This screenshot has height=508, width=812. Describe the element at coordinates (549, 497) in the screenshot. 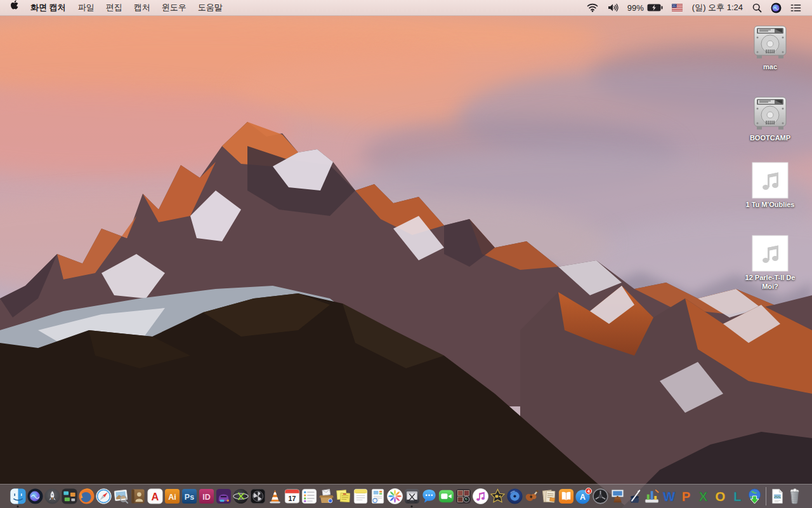

I see `dock-item-projects-app` at that location.